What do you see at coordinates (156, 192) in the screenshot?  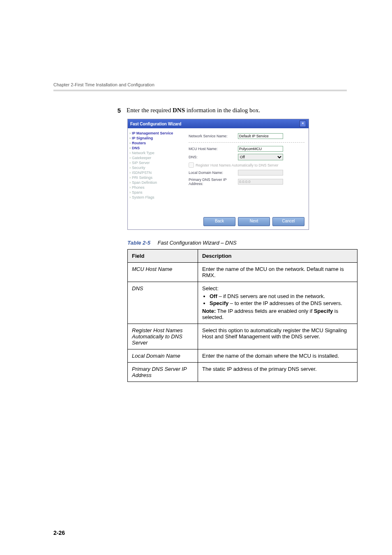 I see `nav-item-spans: ›Spans` at bounding box center [156, 192].